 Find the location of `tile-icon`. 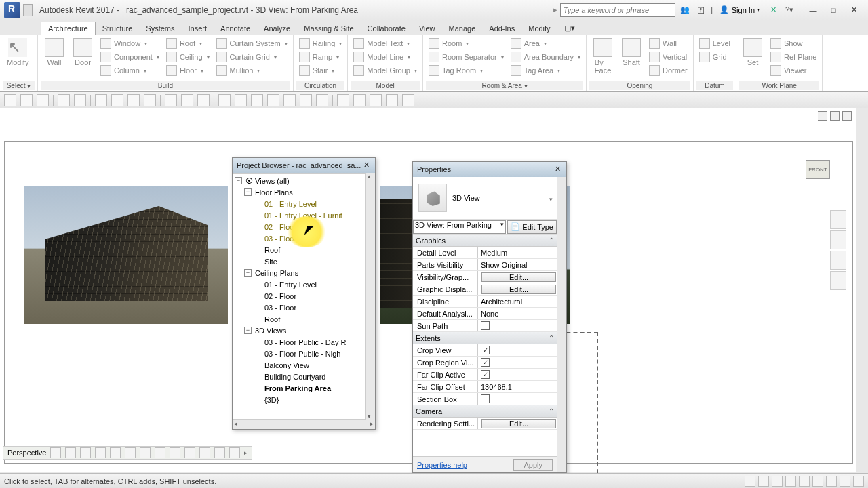

tile-icon is located at coordinates (257, 100).